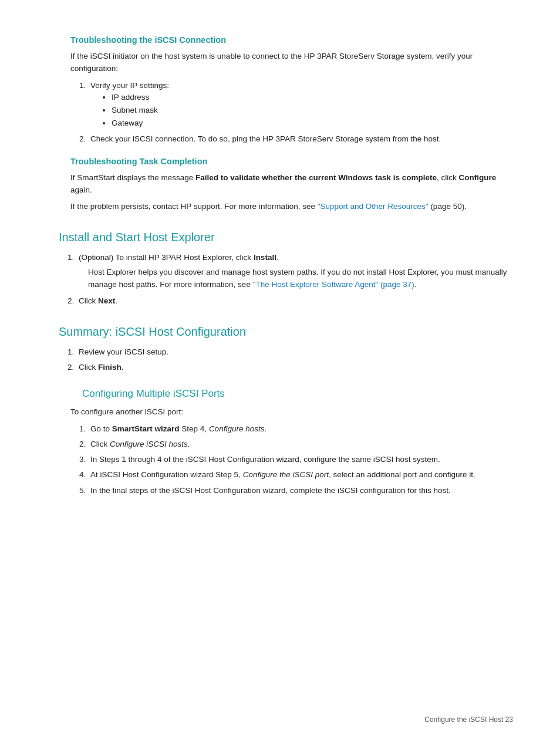  Describe the element at coordinates (295, 352) in the screenshot. I see `list-item: Review your iSCSI setup.` at that location.